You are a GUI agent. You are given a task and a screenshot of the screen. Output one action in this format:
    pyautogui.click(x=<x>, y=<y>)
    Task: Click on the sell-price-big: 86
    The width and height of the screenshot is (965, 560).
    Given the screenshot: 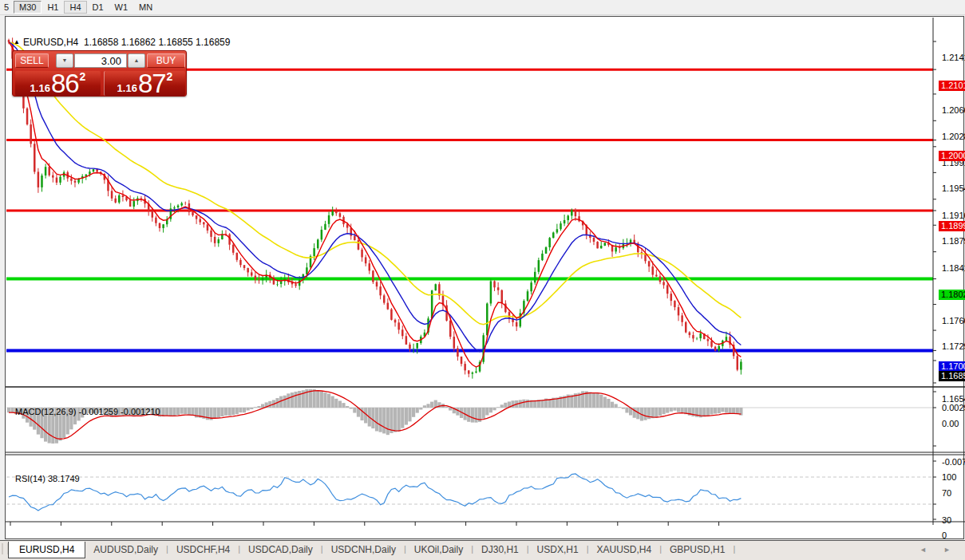 What is the action you would take?
    pyautogui.click(x=65, y=83)
    